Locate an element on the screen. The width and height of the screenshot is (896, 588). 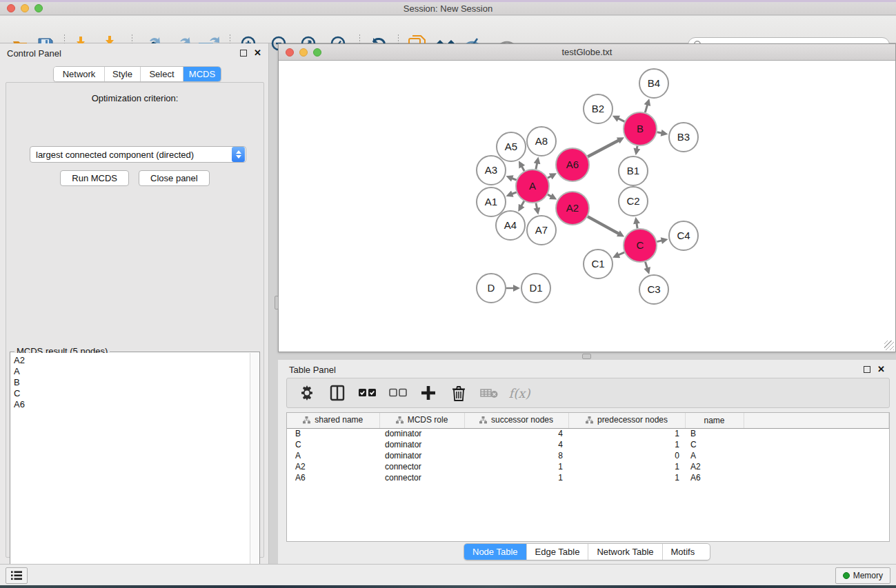
graph-node-C1: C1 is located at coordinates (598, 264).